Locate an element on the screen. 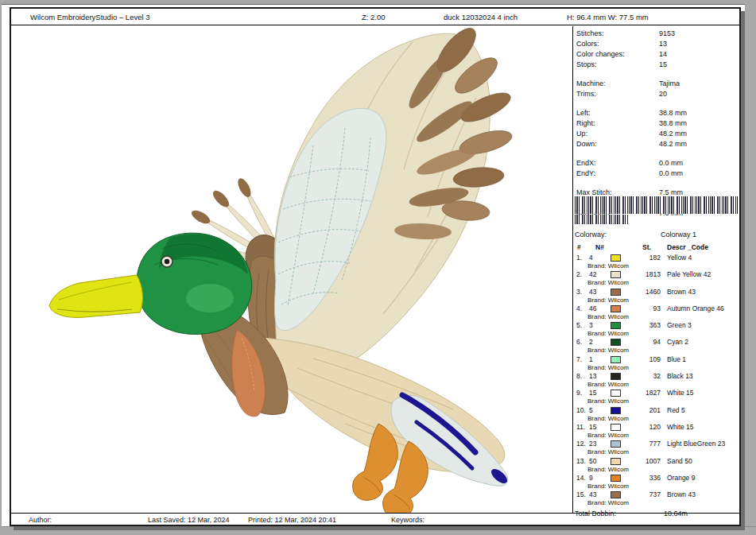 The width and height of the screenshot is (756, 535). thread-needle: 43 is located at coordinates (599, 494).